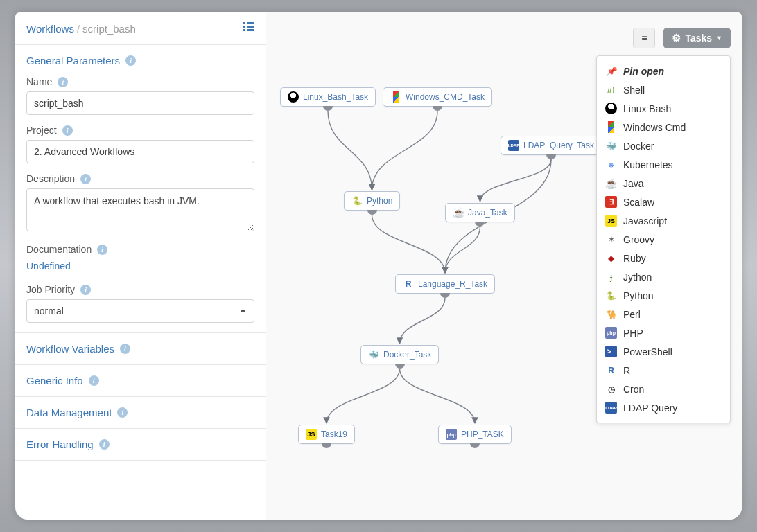 This screenshot has width=757, height=532. What do you see at coordinates (663, 240) in the screenshot?
I see `palette-item: ✶Groovy` at bounding box center [663, 240].